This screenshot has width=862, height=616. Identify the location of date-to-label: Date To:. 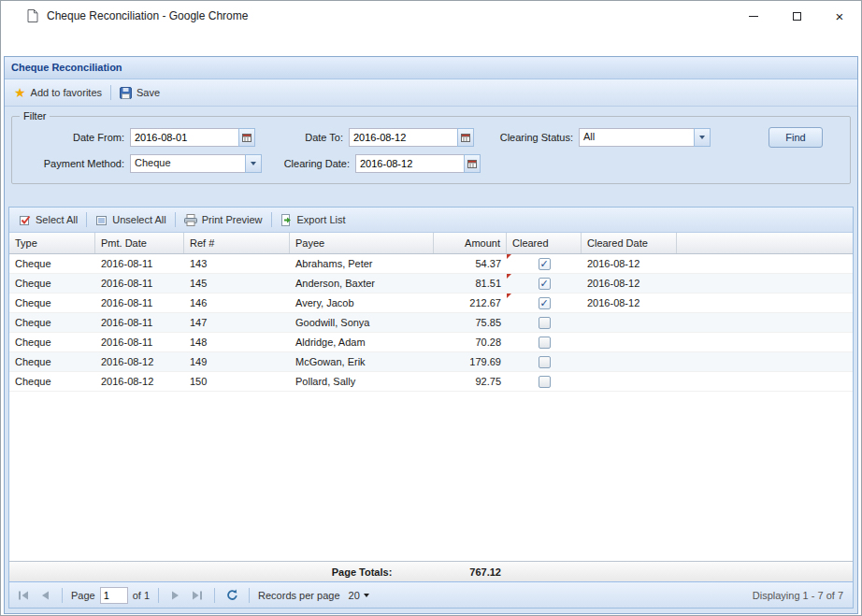
(302, 137).